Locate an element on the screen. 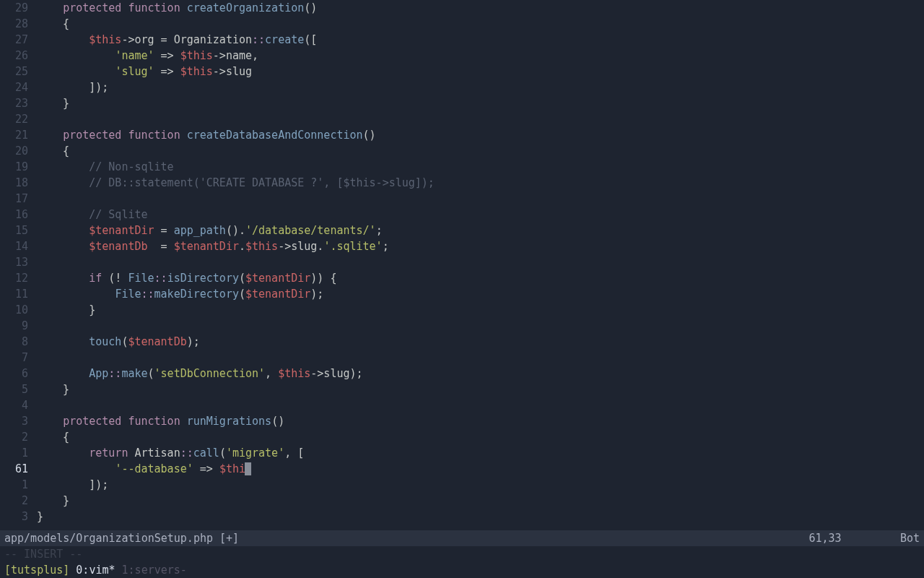 This screenshot has width=924, height=578. code-line: protected function runMigrations() is located at coordinates (481, 421).